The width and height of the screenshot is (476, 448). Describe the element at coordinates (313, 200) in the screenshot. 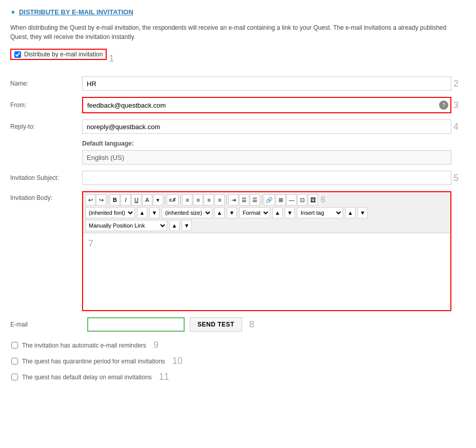

I see `image-button: 🖼` at that location.